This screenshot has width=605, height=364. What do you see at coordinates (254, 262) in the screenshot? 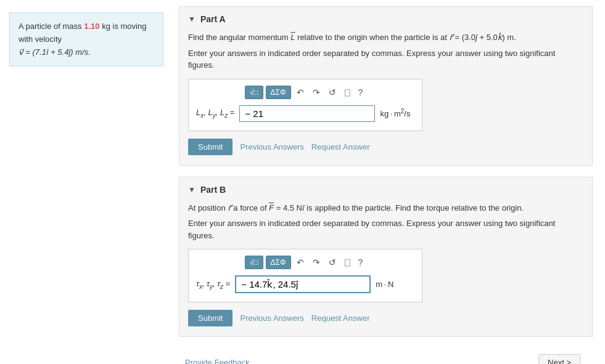
I see `part-b-sqrt-btn: √□` at bounding box center [254, 262].